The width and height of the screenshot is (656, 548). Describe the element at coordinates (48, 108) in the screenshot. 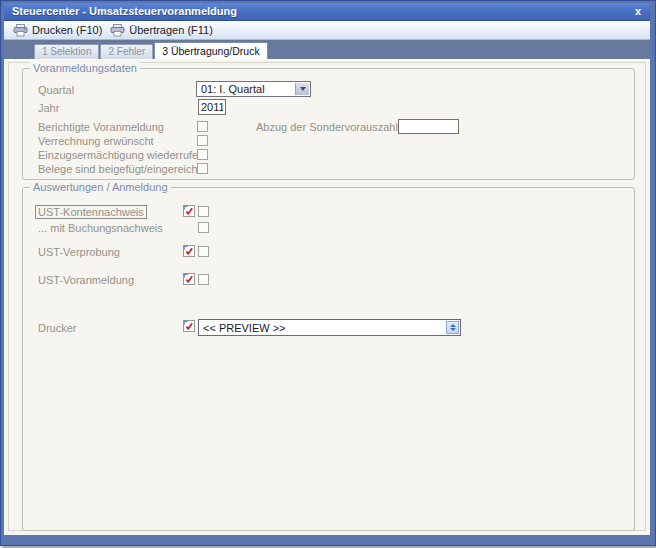

I see `jahr-label: Jahr` at that location.